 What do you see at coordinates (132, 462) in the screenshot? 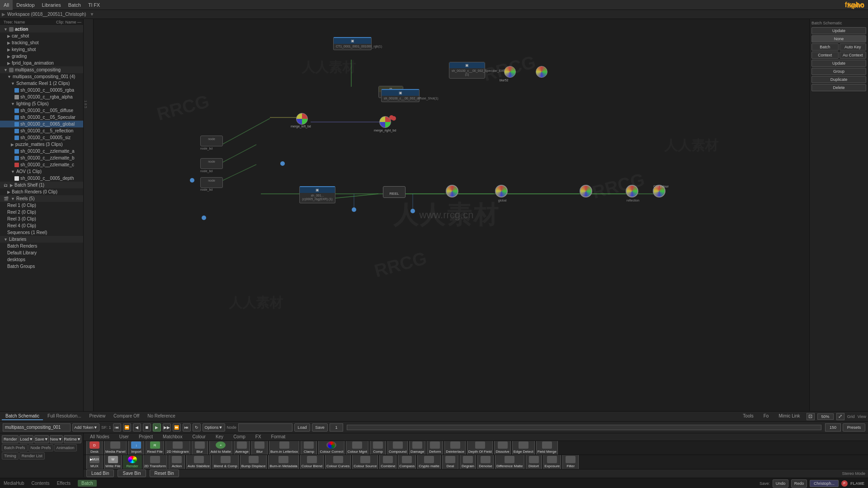
I see `node-render: Render` at bounding box center [132, 462].